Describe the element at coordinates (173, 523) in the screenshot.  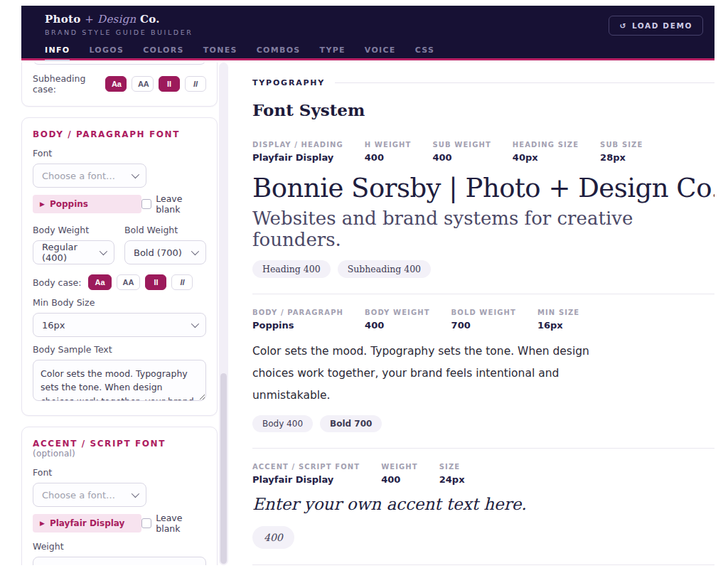
I see `accent-leave-blank: Leave blank` at that location.